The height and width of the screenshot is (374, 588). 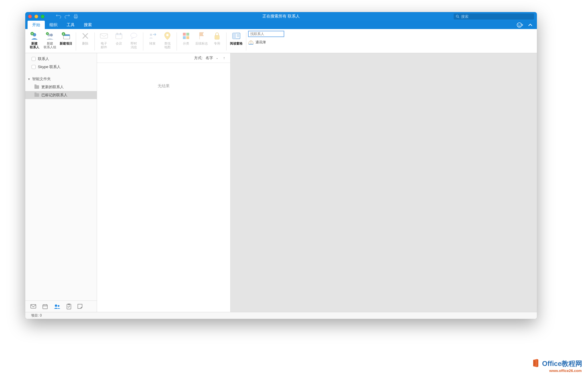 I want to click on chevron-down-icon: ⌄, so click(x=217, y=58).